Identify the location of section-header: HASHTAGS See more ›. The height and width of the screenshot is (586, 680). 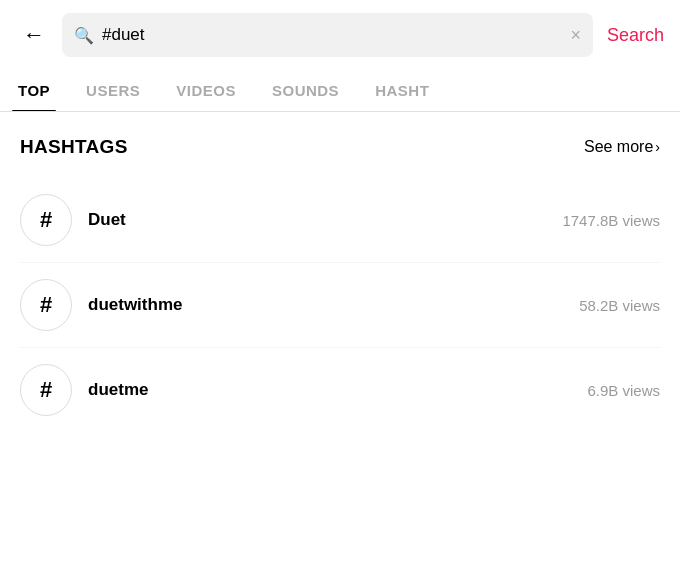
(340, 147).